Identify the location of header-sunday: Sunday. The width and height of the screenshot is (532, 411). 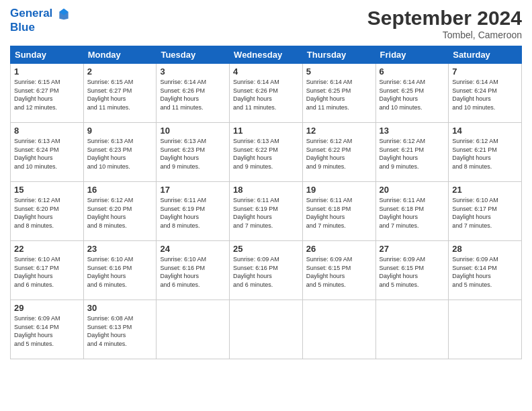
(47, 55).